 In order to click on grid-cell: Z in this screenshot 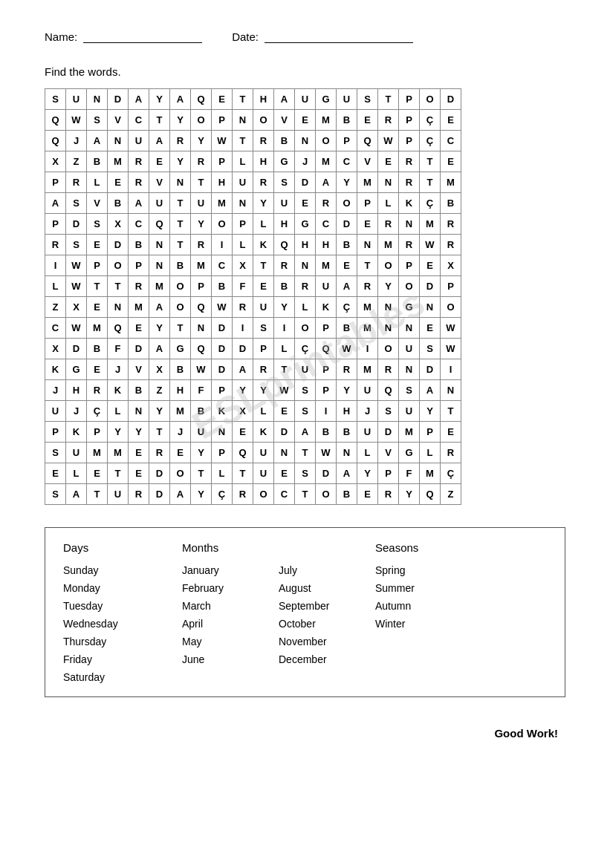, I will do `click(77, 162)`.